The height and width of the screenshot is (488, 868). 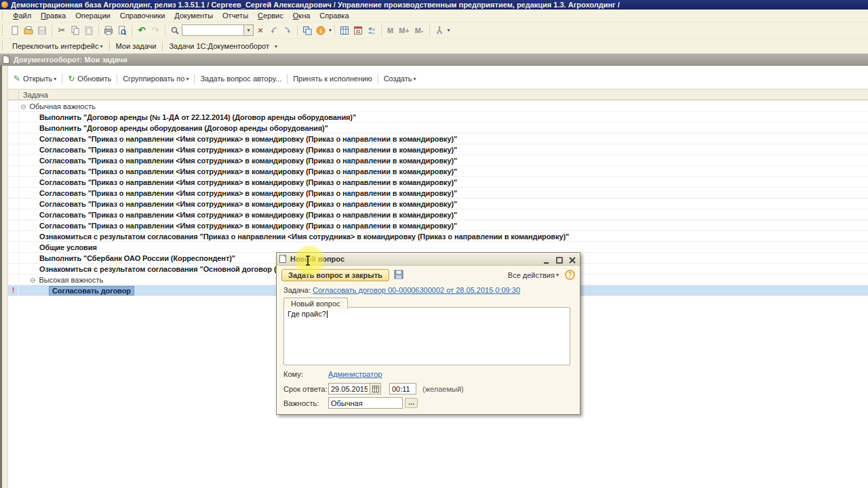 I want to click on to-value-link: Администратор, so click(x=355, y=374).